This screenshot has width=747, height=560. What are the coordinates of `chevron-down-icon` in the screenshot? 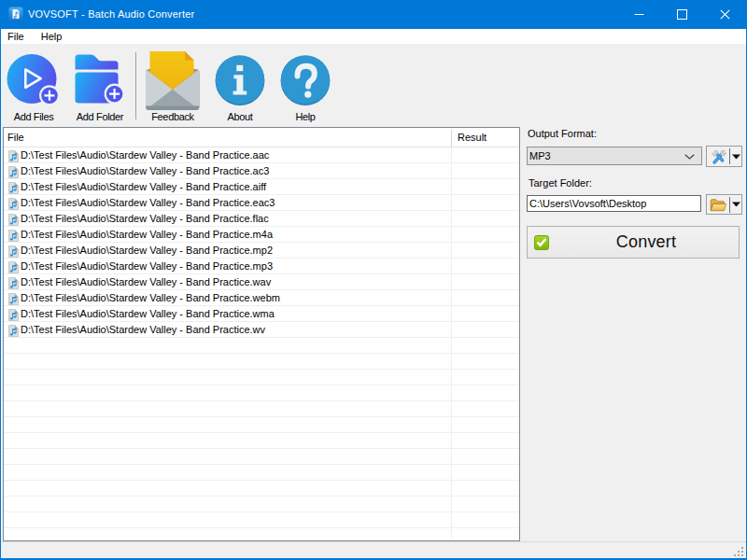 It's located at (689, 157).